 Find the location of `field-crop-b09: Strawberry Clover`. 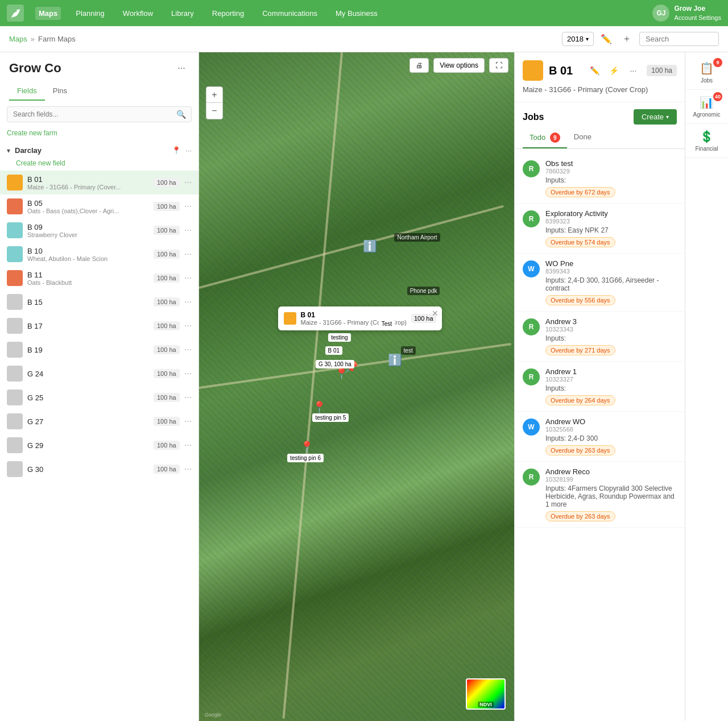

field-crop-b09: Strawberry Clover is located at coordinates (88, 235).